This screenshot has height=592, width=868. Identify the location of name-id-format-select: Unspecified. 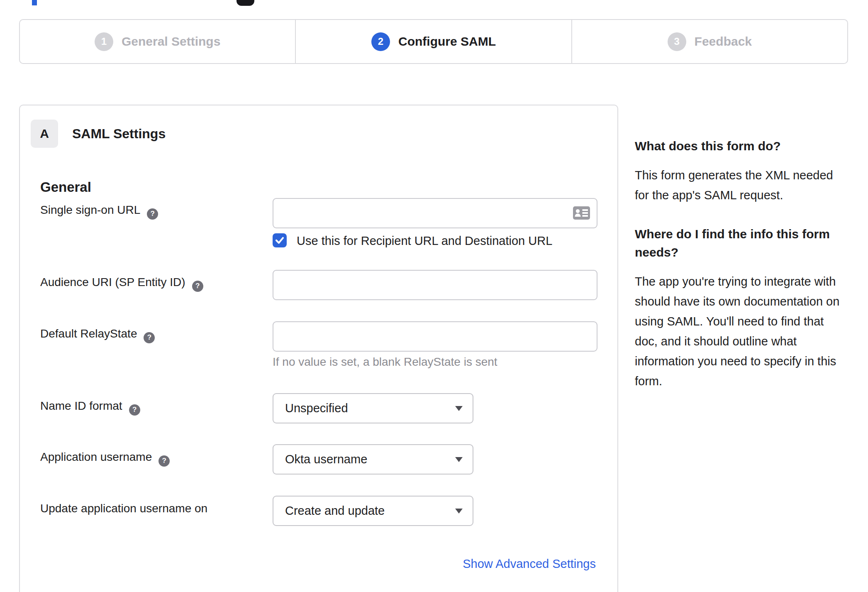
(373, 409).